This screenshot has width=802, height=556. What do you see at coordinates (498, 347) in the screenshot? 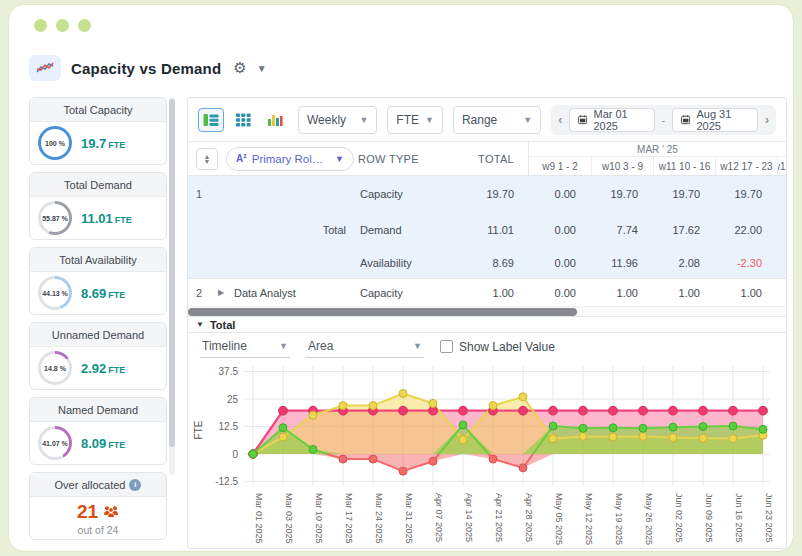
I see `show-label-value-checkbox: Show Label Value` at bounding box center [498, 347].